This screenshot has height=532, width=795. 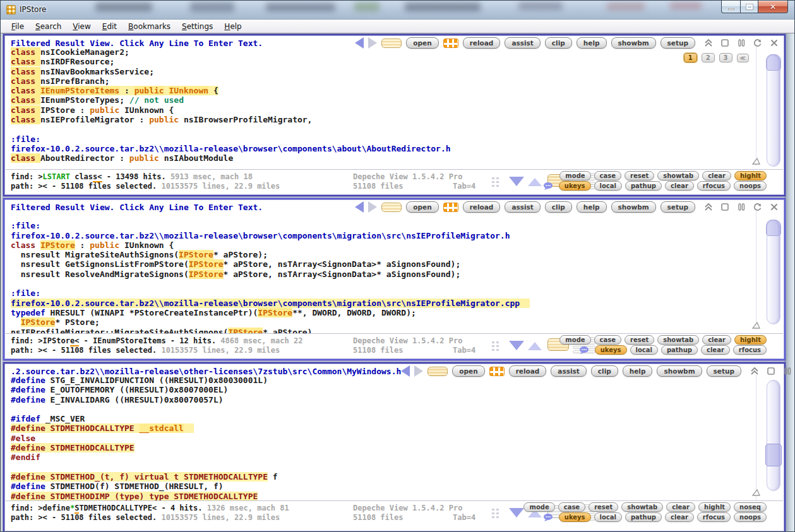 I want to click on code-line: #endif, so click(x=383, y=457).